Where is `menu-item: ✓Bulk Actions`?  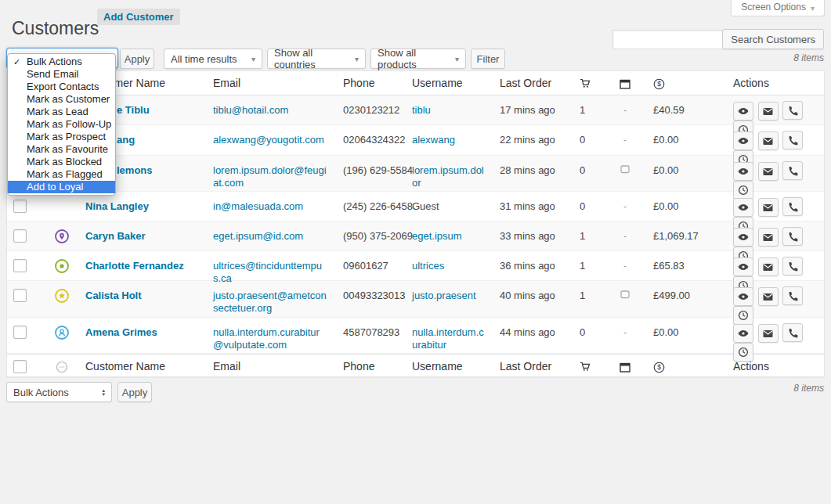 menu-item: ✓Bulk Actions is located at coordinates (61, 62).